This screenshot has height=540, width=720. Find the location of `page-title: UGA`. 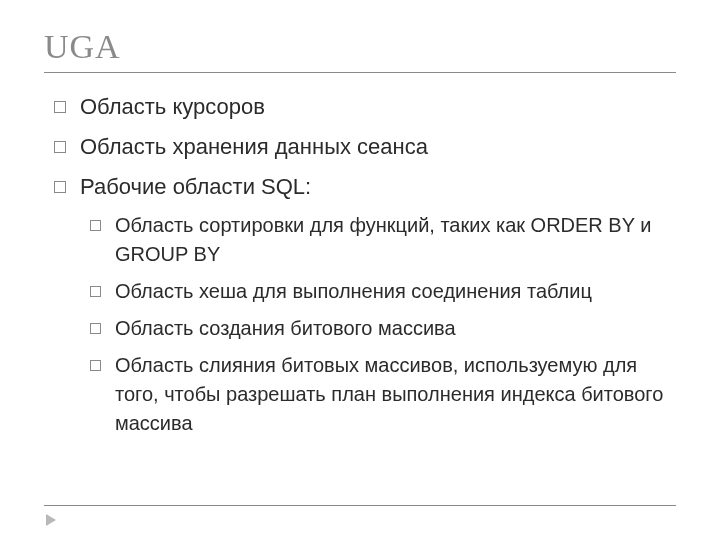

page-title: UGA is located at coordinates (360, 47).